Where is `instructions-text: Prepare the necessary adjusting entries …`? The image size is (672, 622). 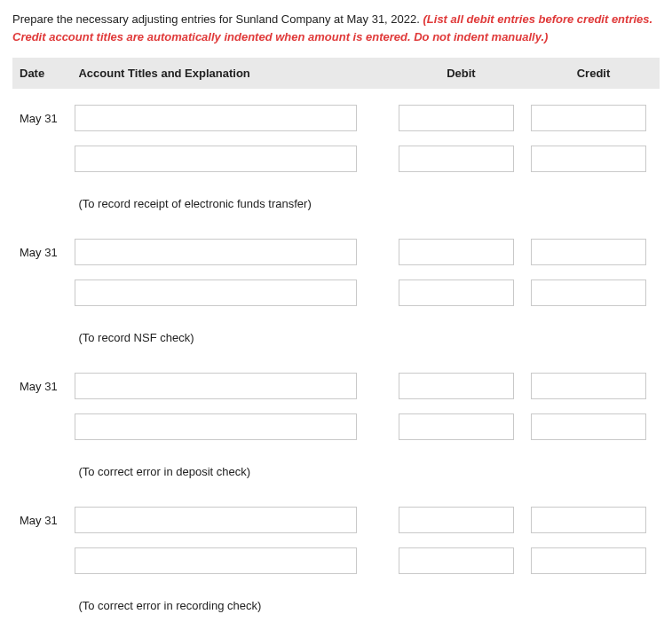 instructions-text: Prepare the necessary adjusting entries … is located at coordinates (218, 20).